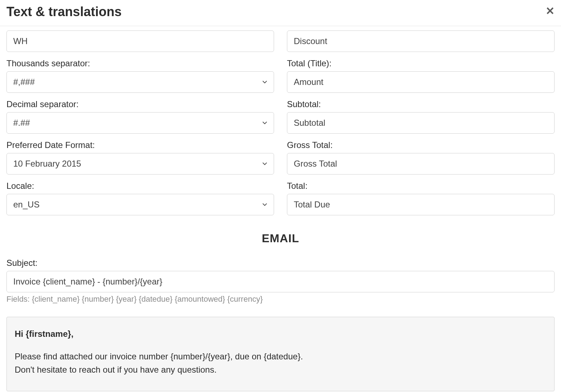 Image resolution: width=561 pixels, height=392 pixels. I want to click on gross-total-input, so click(421, 164).